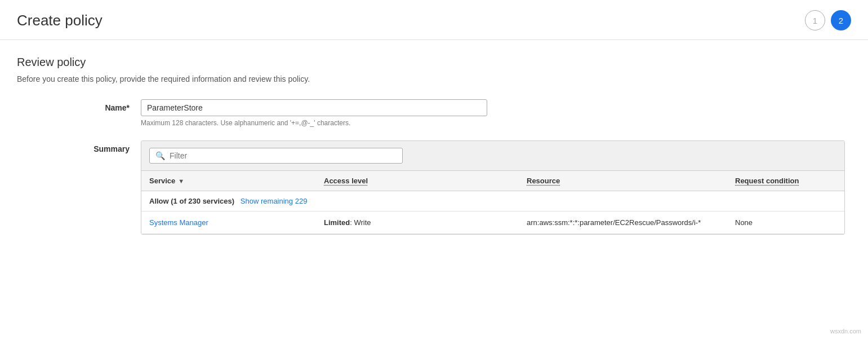 The image size is (868, 339). I want to click on table-header: Service ▼ Access level Resource Request …, so click(493, 181).